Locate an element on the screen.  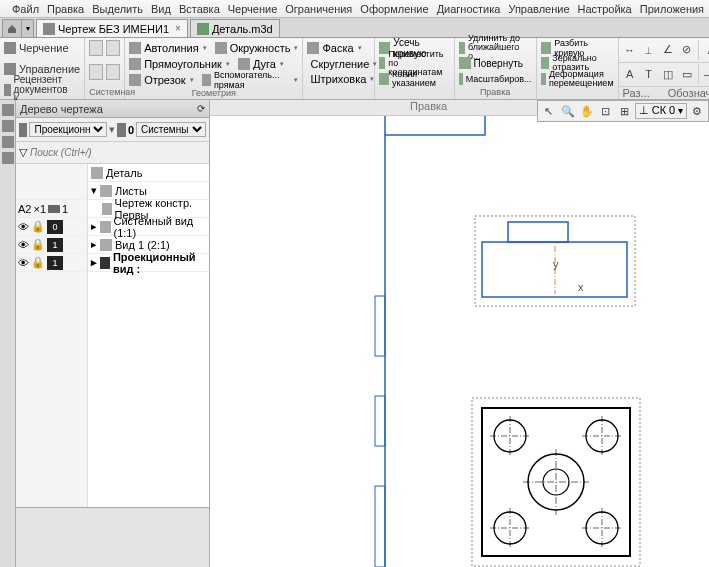
pin-icon: ⟳ is located at coordinates (201, 108).